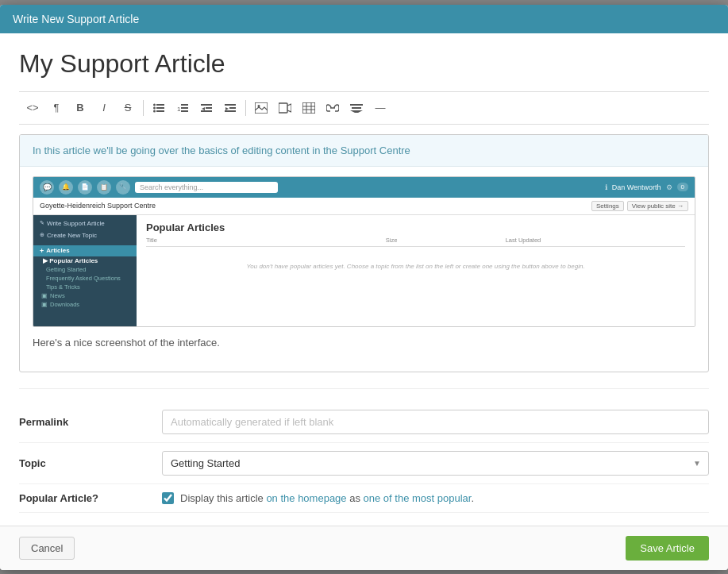  I want to click on mini-settings-icon: ⚙, so click(669, 187).